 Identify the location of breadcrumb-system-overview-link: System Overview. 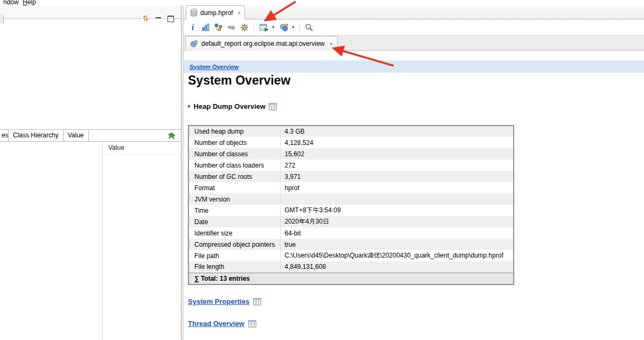
(214, 67).